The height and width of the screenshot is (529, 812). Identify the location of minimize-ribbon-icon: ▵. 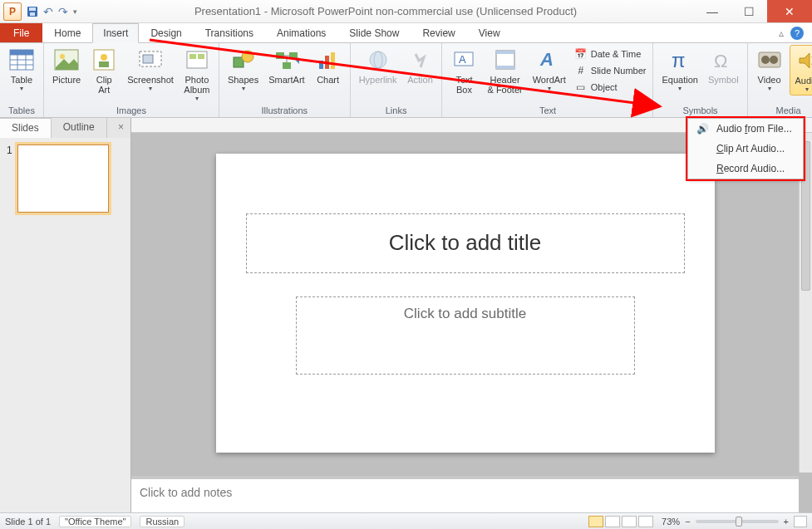
(781, 33).